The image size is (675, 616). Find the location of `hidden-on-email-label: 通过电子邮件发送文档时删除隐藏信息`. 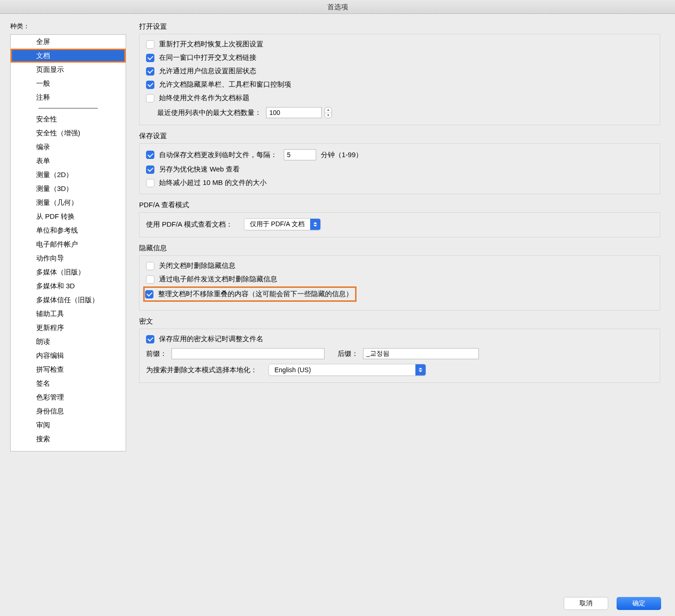

hidden-on-email-label: 通过电子邮件发送文档时删除隐藏信息 is located at coordinates (218, 279).